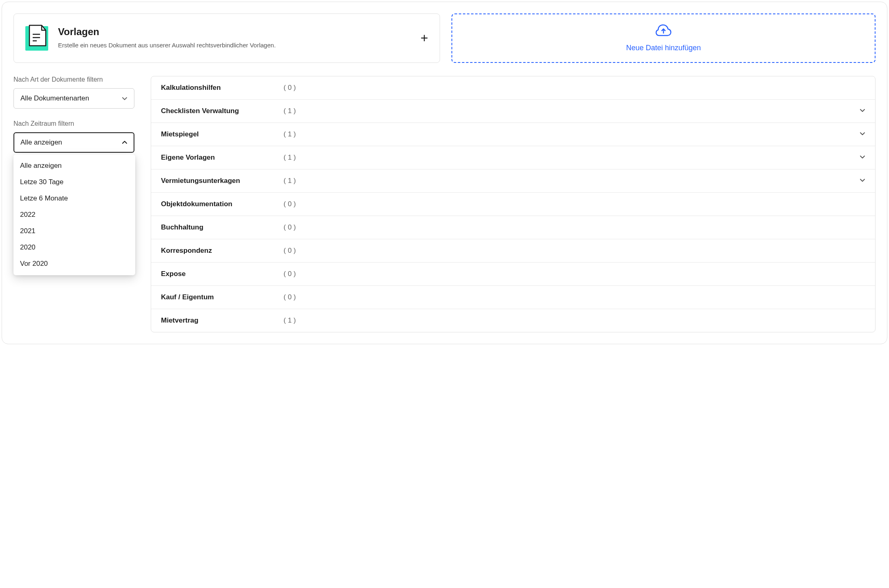 The width and height of the screenshot is (889, 588). Describe the element at coordinates (222, 111) in the screenshot. I see `category-name: Checklisten Verwaltung` at that location.